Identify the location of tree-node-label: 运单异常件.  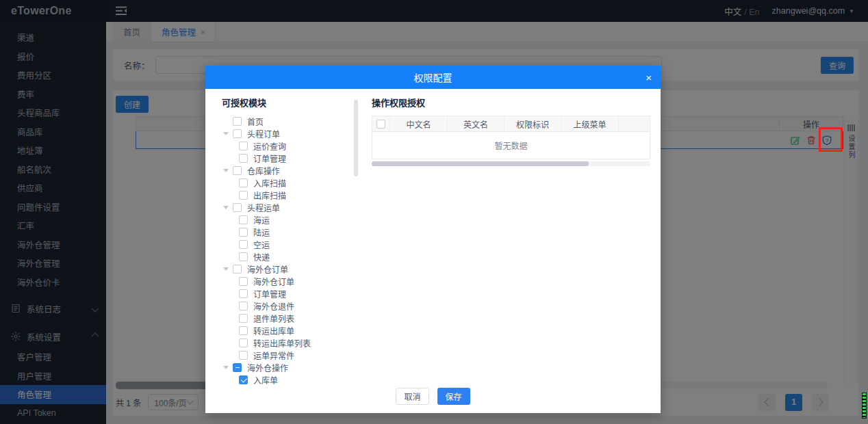
(274, 356).